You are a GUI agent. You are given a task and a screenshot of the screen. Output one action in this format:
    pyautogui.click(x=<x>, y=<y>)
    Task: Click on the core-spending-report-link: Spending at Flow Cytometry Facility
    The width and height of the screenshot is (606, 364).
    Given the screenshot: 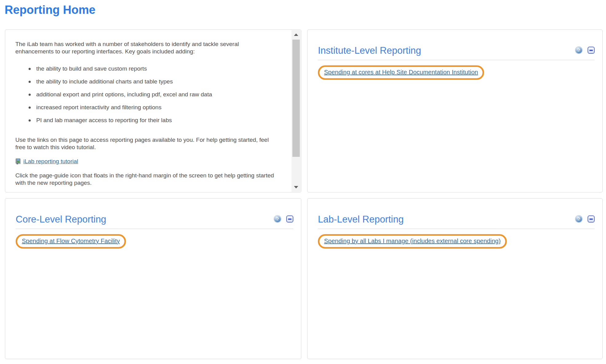 What is the action you would take?
    pyautogui.click(x=71, y=241)
    